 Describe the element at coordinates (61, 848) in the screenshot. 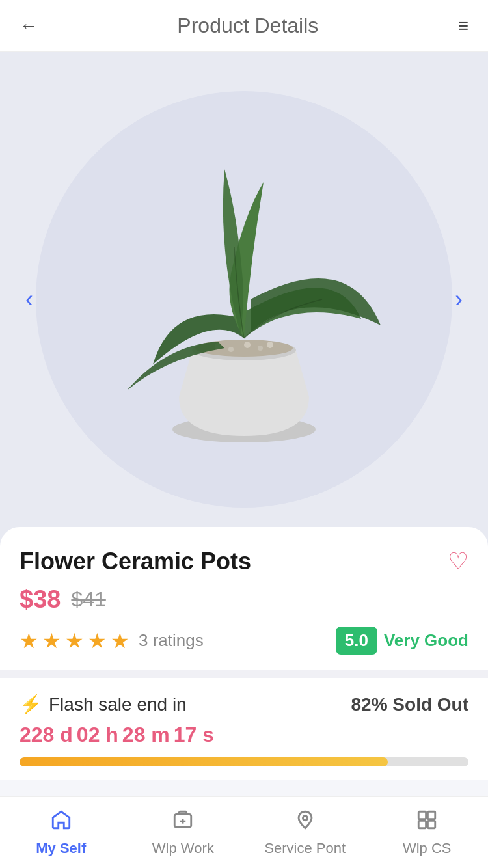

I see `nav-label-myself: My Self` at that location.